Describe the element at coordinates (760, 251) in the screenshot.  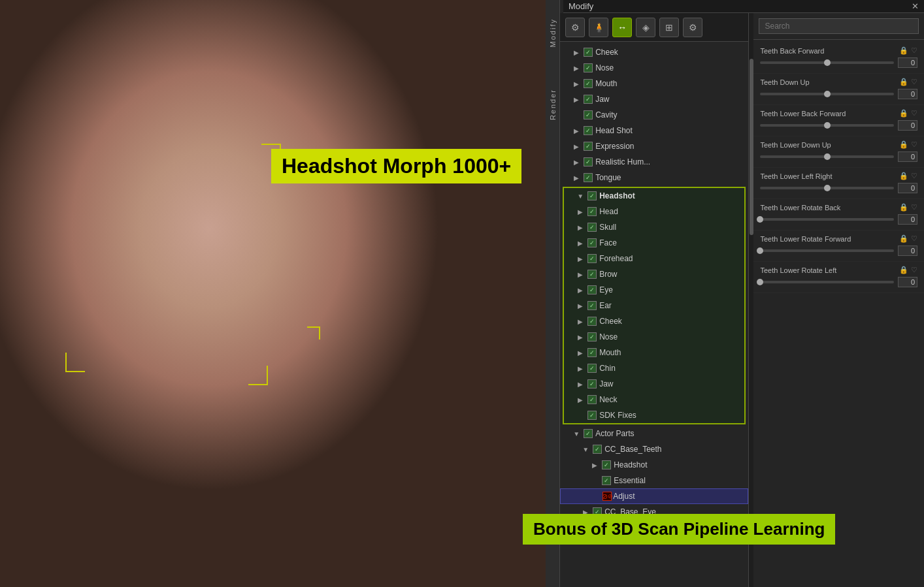
I see `prop-thumb-teeth-lower-rotate-forward` at that location.